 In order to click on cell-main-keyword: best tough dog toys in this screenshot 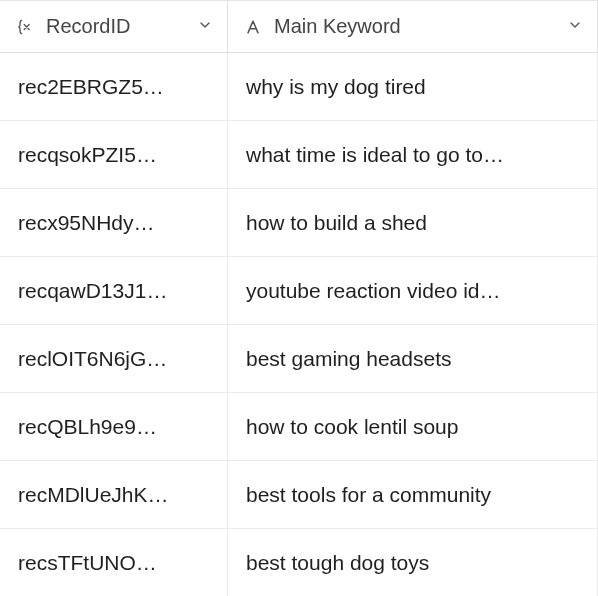, I will do `click(413, 562)`.